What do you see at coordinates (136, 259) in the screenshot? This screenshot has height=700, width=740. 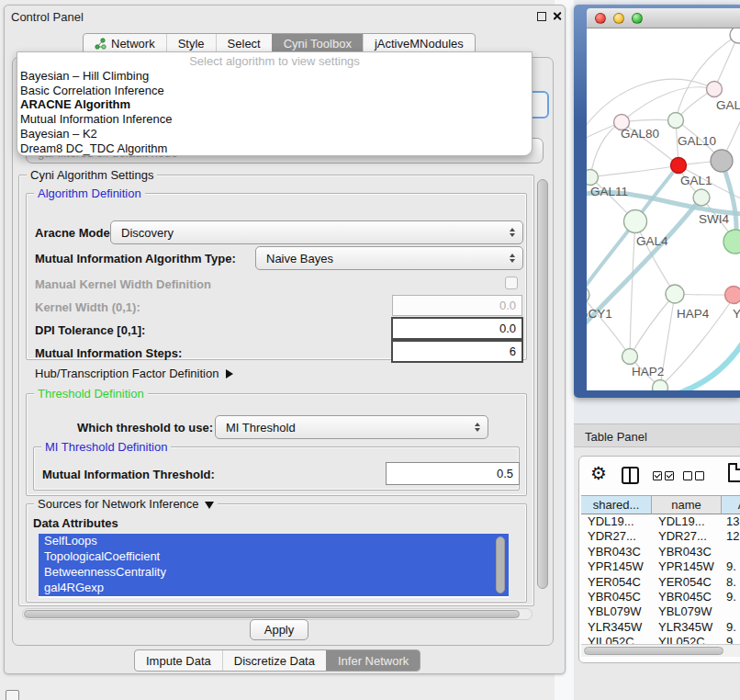 I see `mi-type-label: Mutual Information Algorithm Type:` at bounding box center [136, 259].